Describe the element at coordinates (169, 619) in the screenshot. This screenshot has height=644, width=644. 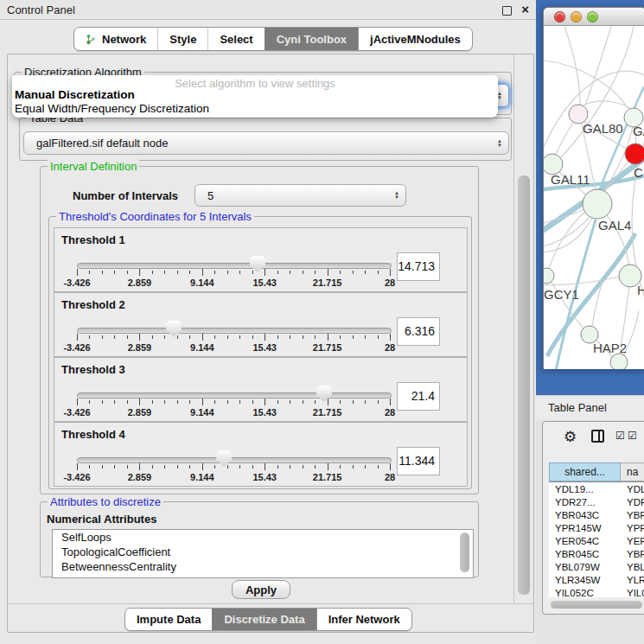
I see `bottom-tab-impute-data: Impute Data` at that location.